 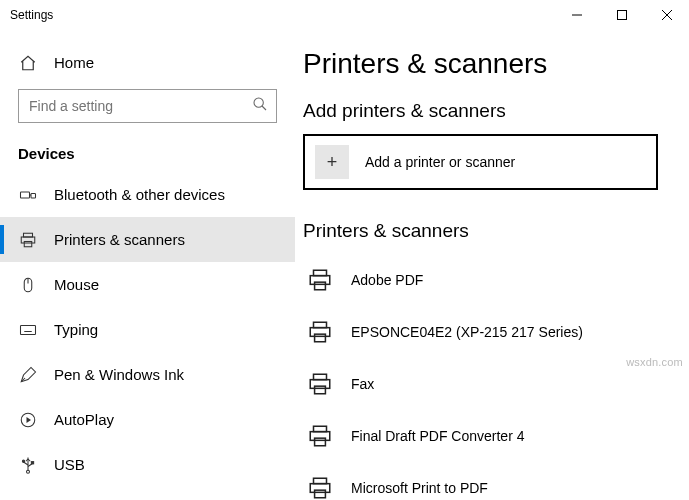 I want to click on sidebar-item-pen: Pen & Windows Ink, so click(x=148, y=374).